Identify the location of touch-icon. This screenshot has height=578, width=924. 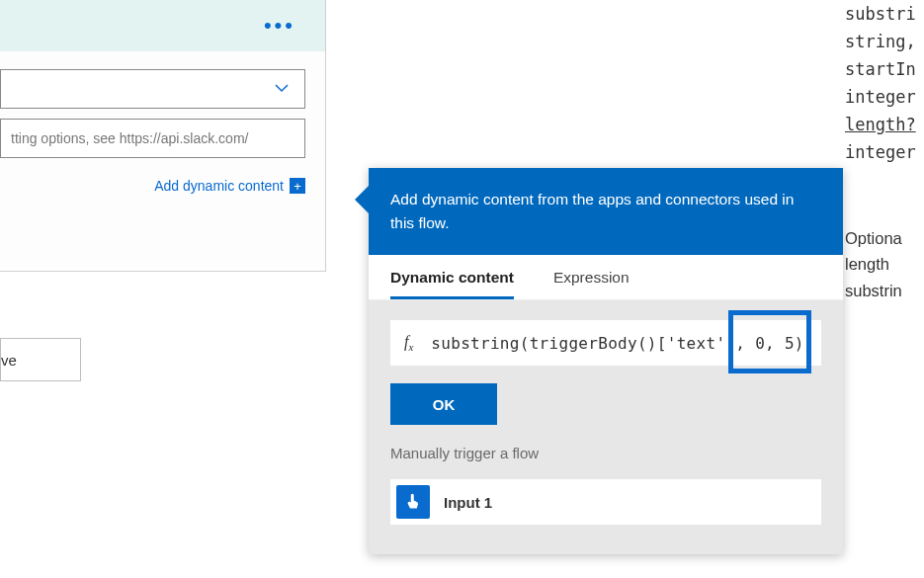
(413, 502).